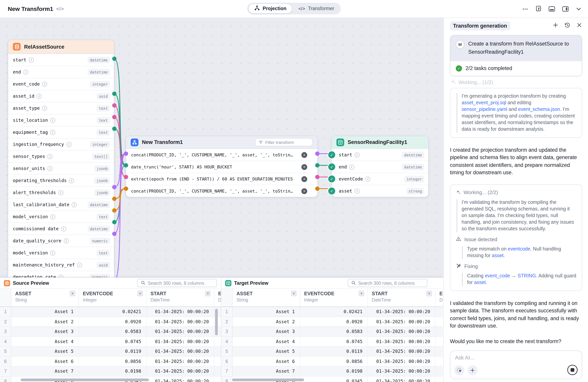 This screenshot has height=382, width=588. Describe the element at coordinates (555, 26) in the screenshot. I see `new-chat-button` at that location.